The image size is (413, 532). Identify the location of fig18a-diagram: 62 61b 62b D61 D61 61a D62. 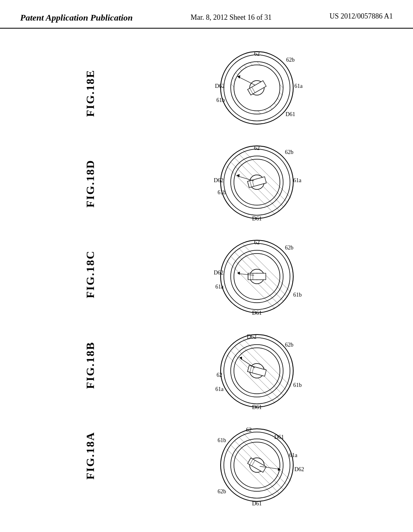
(251, 465).